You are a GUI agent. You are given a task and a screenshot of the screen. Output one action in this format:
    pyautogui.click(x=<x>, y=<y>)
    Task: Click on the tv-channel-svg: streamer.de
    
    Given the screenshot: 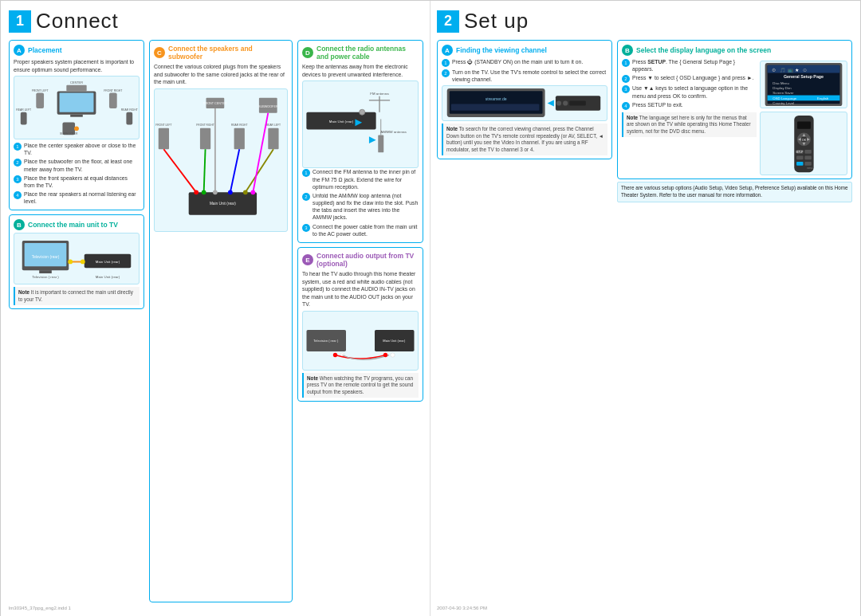 What is the action you would take?
    pyautogui.click(x=525, y=104)
    